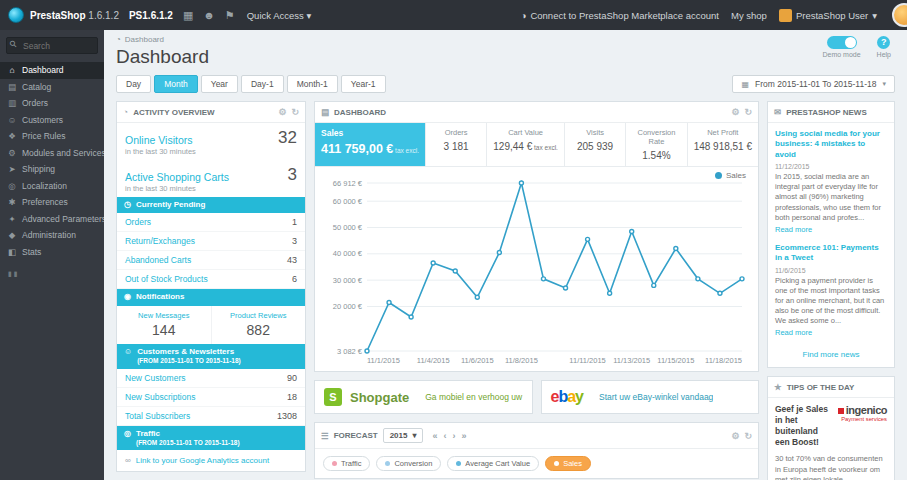 This screenshot has height=480, width=907. What do you see at coordinates (138, 222) in the screenshot?
I see `stat-link-orders: Orders` at bounding box center [138, 222].